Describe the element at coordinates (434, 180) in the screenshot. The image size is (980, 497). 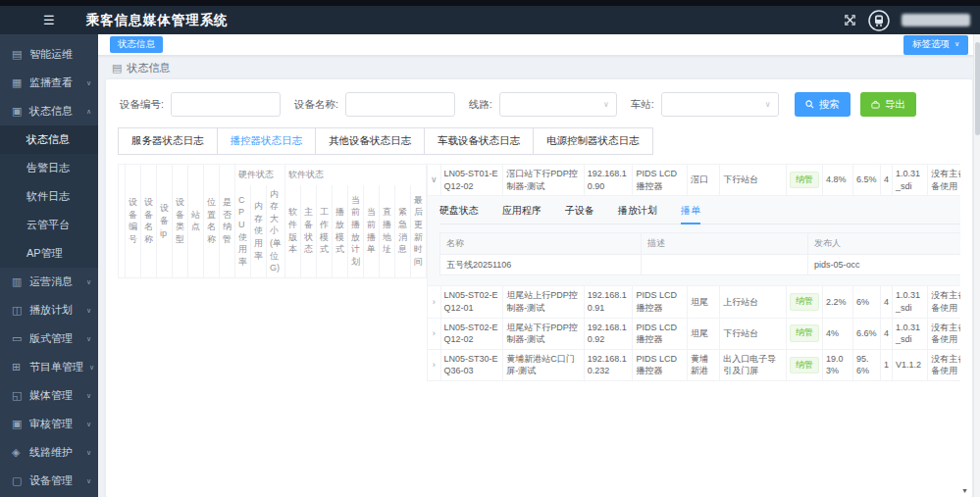
I see `collapse-row-icon: ∨` at that location.